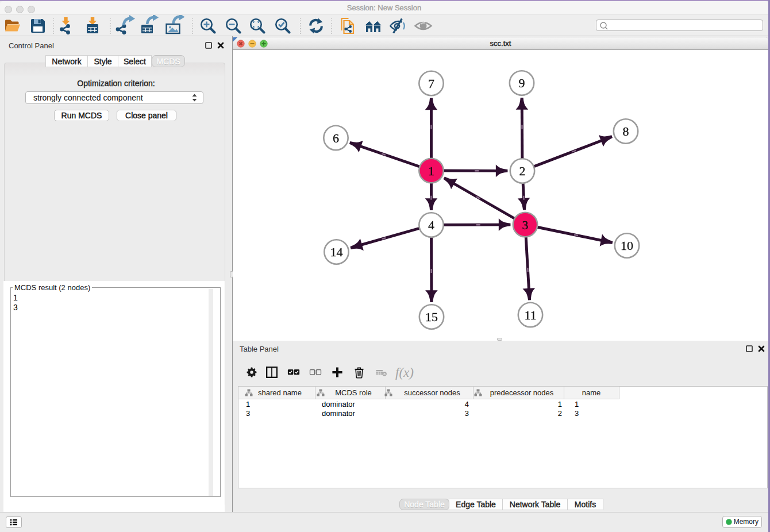 This screenshot has height=532, width=770. Describe the element at coordinates (627, 246) in the screenshot. I see `svg-text: 10` at that location.